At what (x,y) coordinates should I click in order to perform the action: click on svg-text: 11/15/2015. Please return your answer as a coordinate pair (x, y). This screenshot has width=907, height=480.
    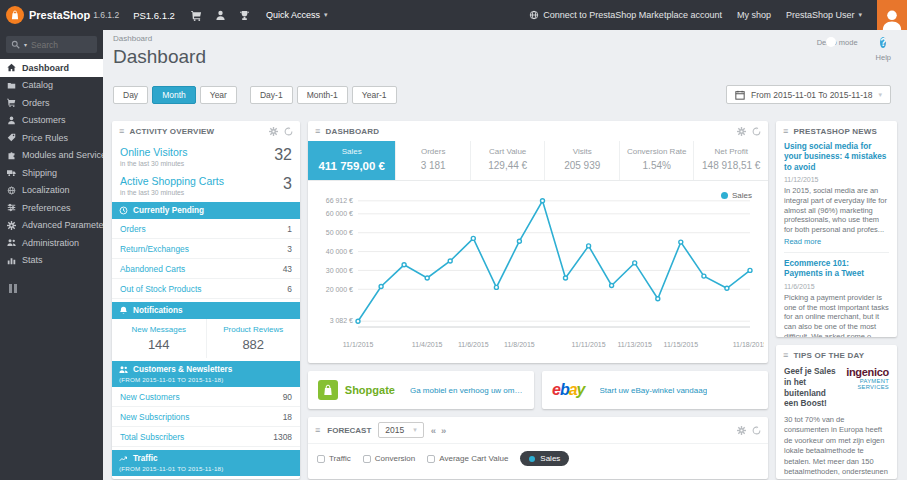
    Looking at the image, I should click on (682, 344).